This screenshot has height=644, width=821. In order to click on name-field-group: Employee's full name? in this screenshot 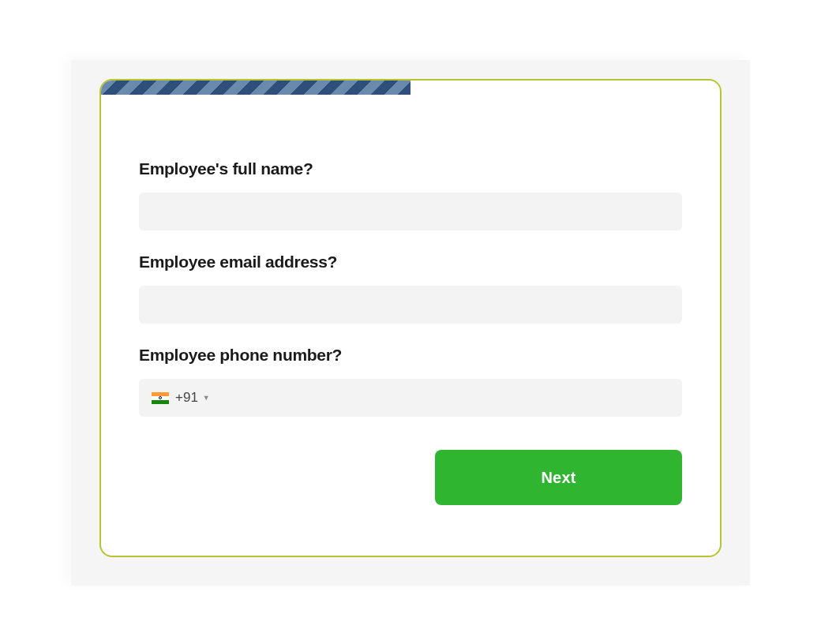, I will do `click(410, 195)`.